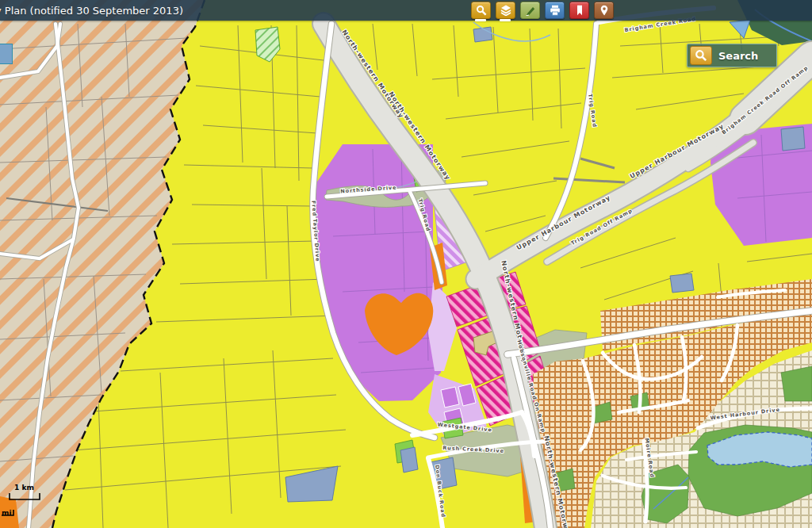 The width and height of the screenshot is (812, 528). What do you see at coordinates (732, 55) in the screenshot?
I see `search-widget: Search` at bounding box center [732, 55].